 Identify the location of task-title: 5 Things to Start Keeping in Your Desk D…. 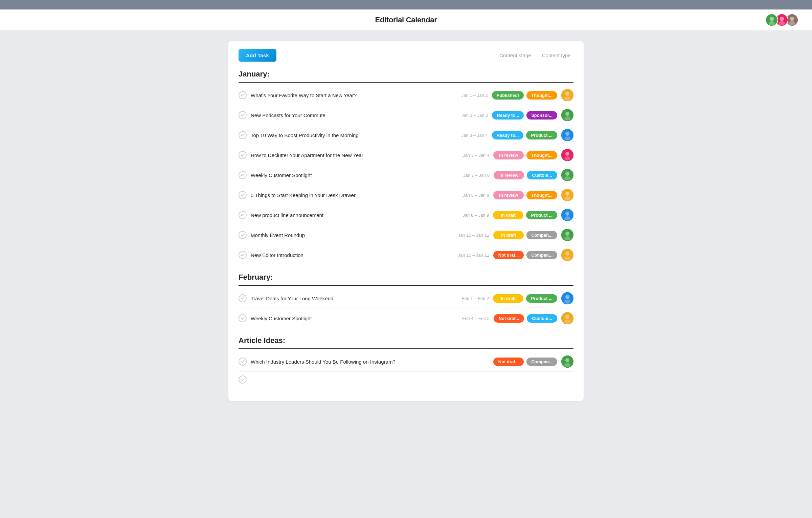
(348, 195).